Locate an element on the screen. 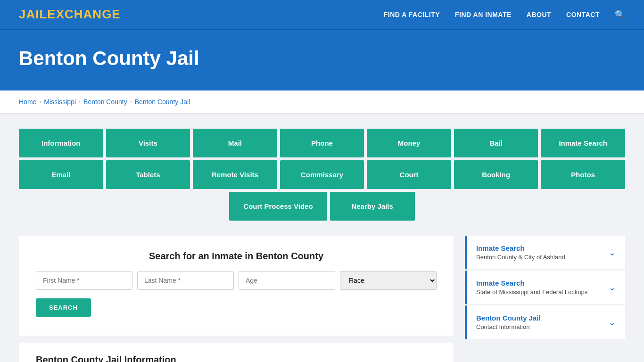  grid-btn-visits: Visits is located at coordinates (148, 143).